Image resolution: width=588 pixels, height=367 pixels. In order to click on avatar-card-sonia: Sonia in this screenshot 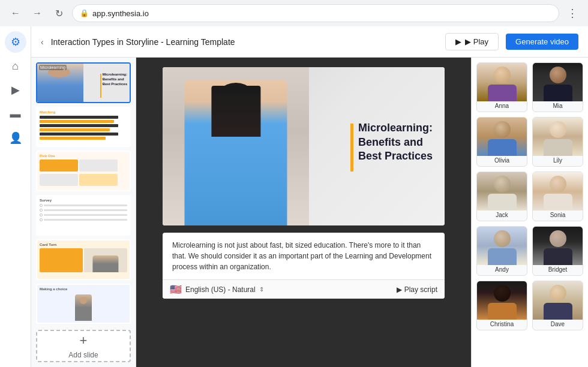, I will do `click(558, 197)`.